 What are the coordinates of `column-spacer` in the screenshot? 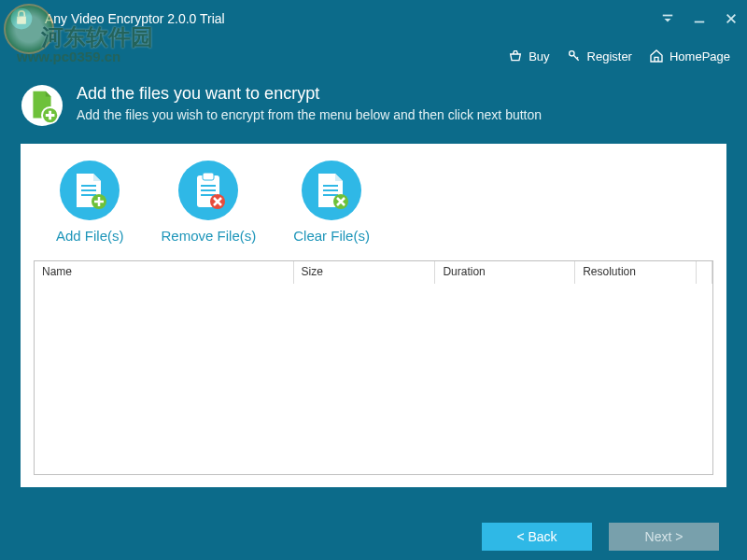 It's located at (704, 273).